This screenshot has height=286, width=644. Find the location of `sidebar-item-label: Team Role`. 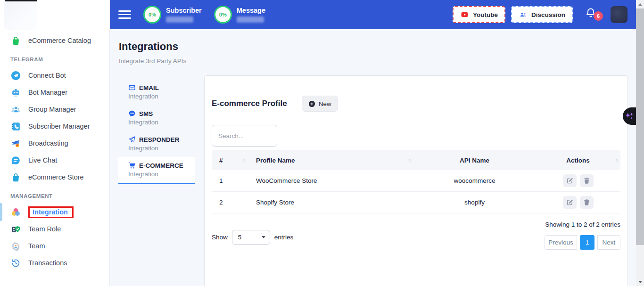

sidebar-item-label: Team Role is located at coordinates (44, 229).